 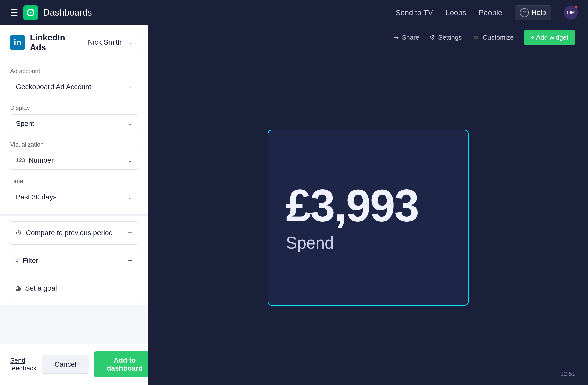 What do you see at coordinates (74, 145) in the screenshot?
I see `visualization-label: Visualization` at bounding box center [74, 145].